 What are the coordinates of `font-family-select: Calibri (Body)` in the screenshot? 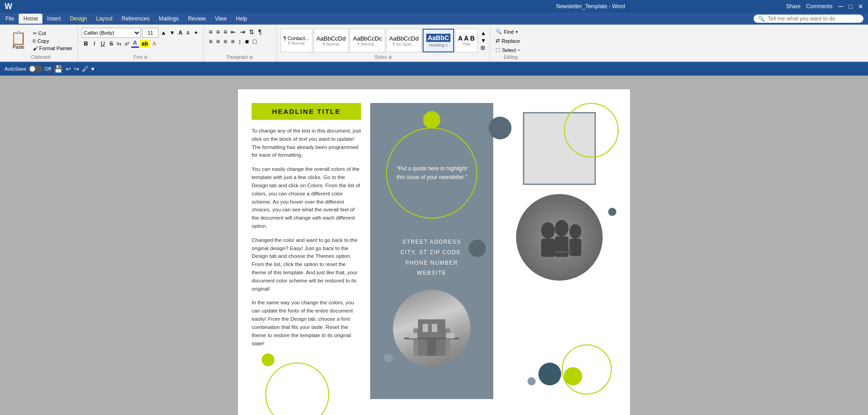 It's located at (111, 33).